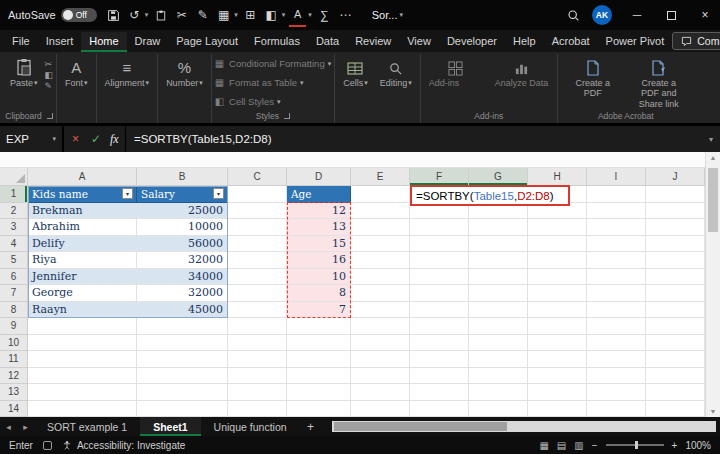 The image size is (720, 454). What do you see at coordinates (380, 177) in the screenshot?
I see `column-header-E: E` at bounding box center [380, 177].